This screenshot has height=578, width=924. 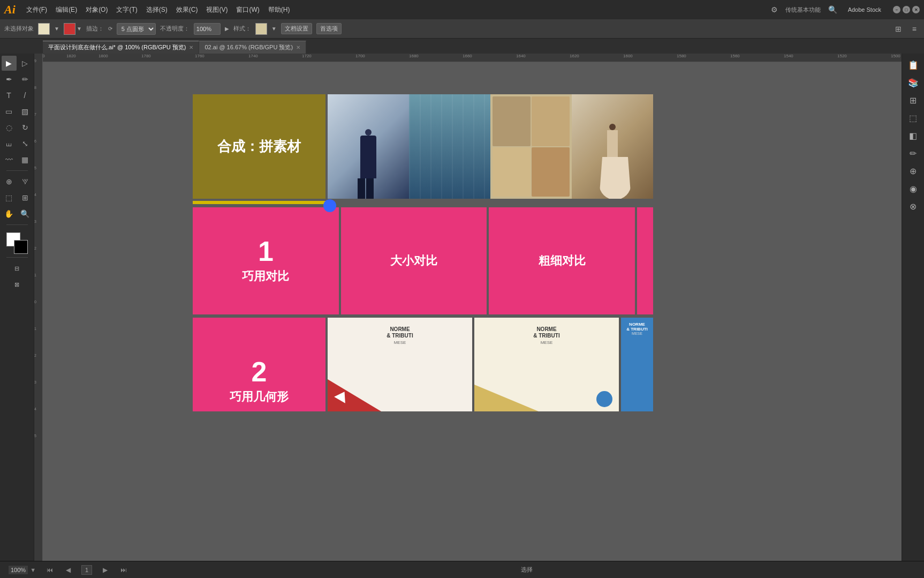 I want to click on menu-file: 文件(F), so click(x=36, y=10).